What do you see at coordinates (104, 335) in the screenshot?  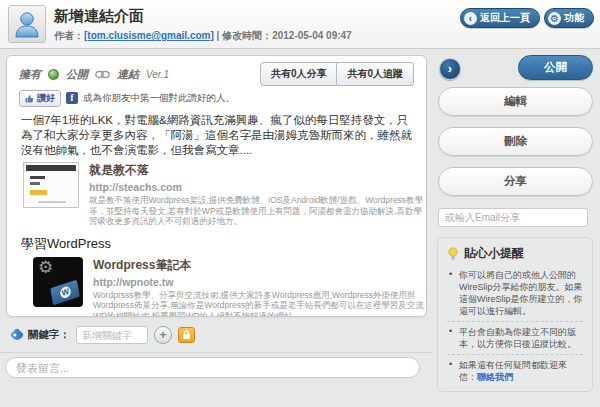 I see `keyword-row: 關鍵字： +` at bounding box center [104, 335].